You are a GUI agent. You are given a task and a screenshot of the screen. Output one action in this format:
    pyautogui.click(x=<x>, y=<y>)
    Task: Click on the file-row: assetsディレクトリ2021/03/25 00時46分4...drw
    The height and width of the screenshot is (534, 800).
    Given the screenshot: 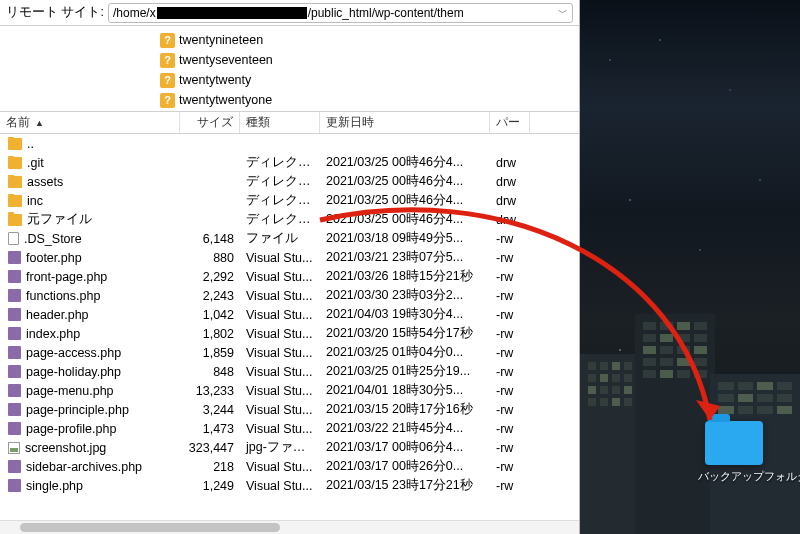 What is the action you would take?
    pyautogui.click(x=290, y=182)
    